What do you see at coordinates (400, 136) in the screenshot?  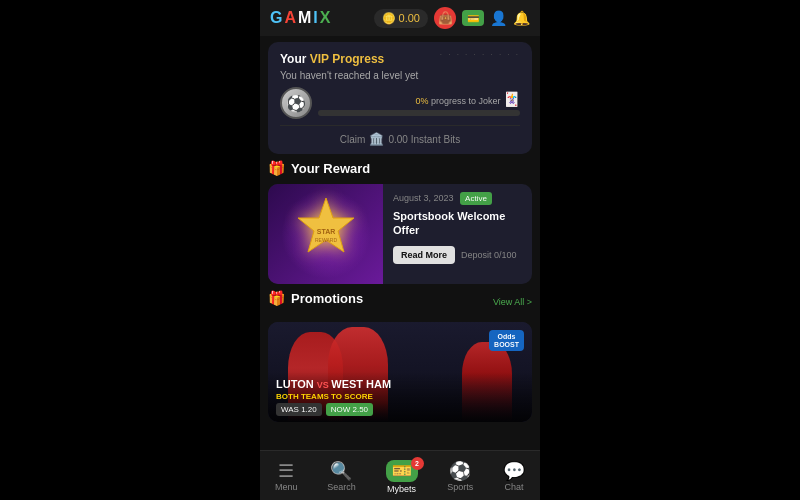 I see `claim-row: Claim 🏛️ 0.00 Instant Bits` at bounding box center [400, 136].